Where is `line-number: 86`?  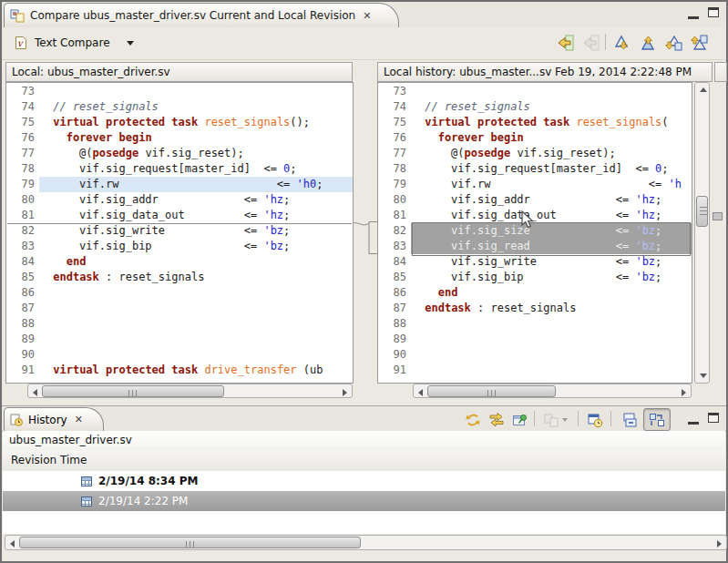
line-number: 86 is located at coordinates (395, 293).